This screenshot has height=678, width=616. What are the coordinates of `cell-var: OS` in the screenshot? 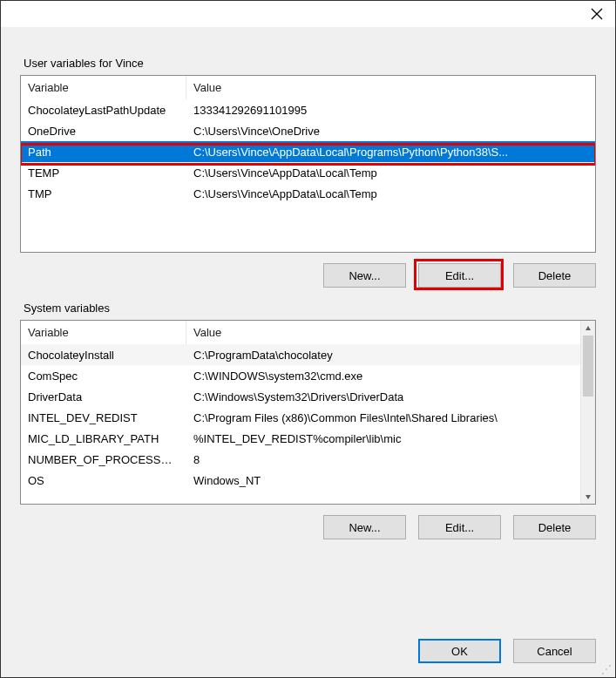 It's located at (104, 481).